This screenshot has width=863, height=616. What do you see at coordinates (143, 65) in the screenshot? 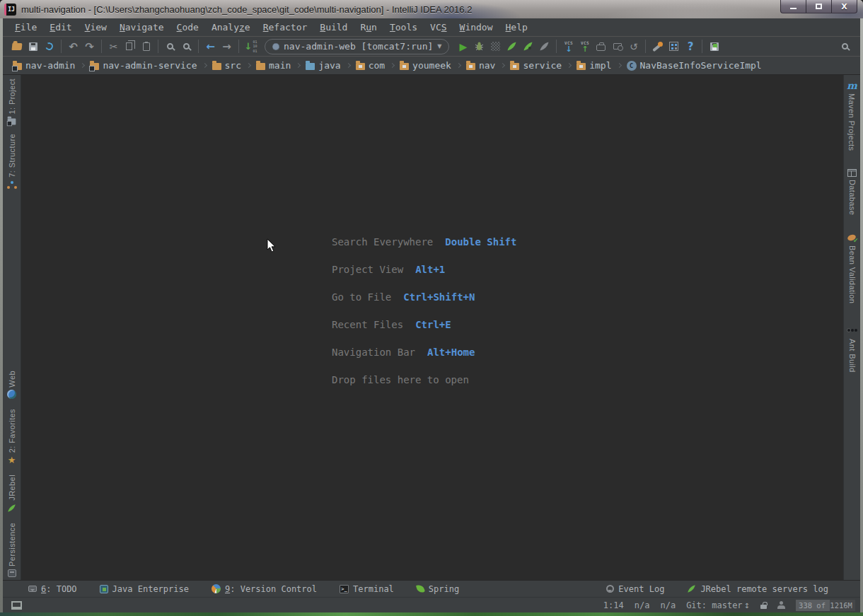
I see `breadcrumb-nav-admin-service: nav-admin-service` at bounding box center [143, 65].